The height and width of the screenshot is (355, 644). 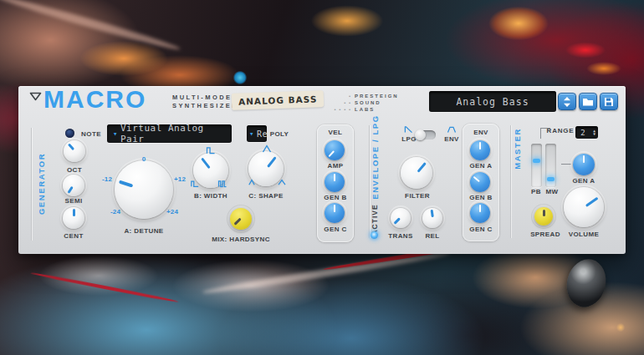 I want to click on preset-display: Analog Bass, so click(x=493, y=102).